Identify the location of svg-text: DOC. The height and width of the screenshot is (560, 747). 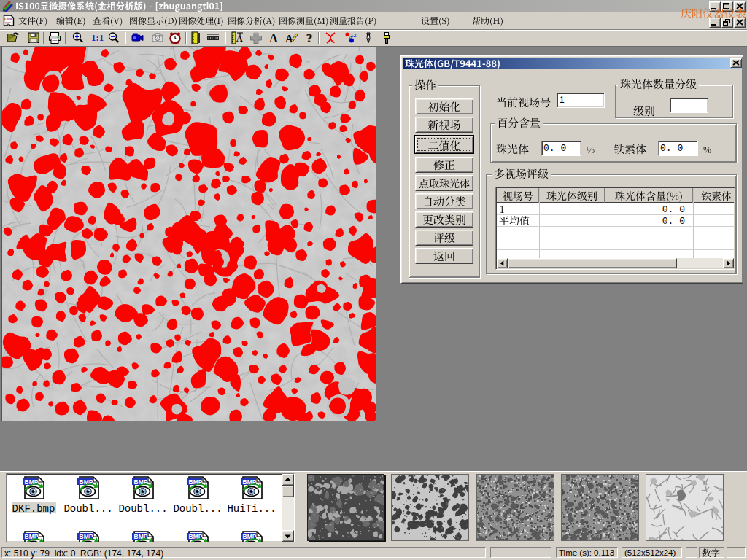
(9, 19).